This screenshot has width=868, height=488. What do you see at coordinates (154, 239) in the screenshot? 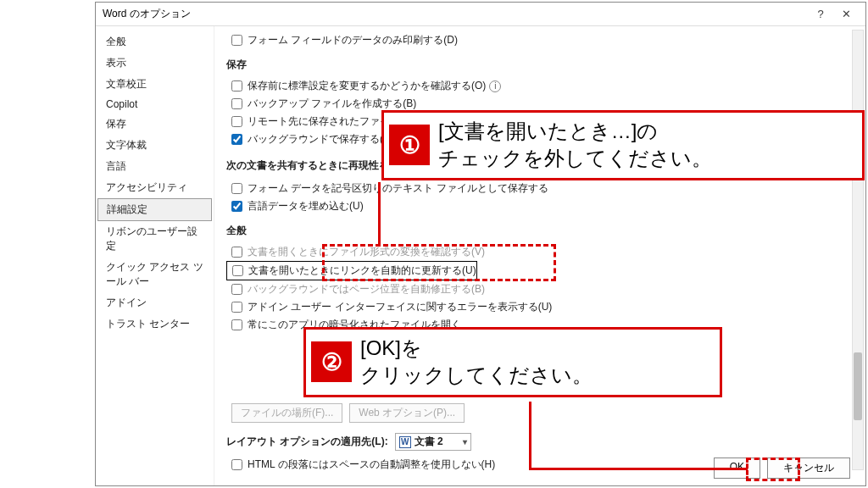
I see `sidebar-item-ribbon: リボンのユーザー設定` at bounding box center [154, 239].